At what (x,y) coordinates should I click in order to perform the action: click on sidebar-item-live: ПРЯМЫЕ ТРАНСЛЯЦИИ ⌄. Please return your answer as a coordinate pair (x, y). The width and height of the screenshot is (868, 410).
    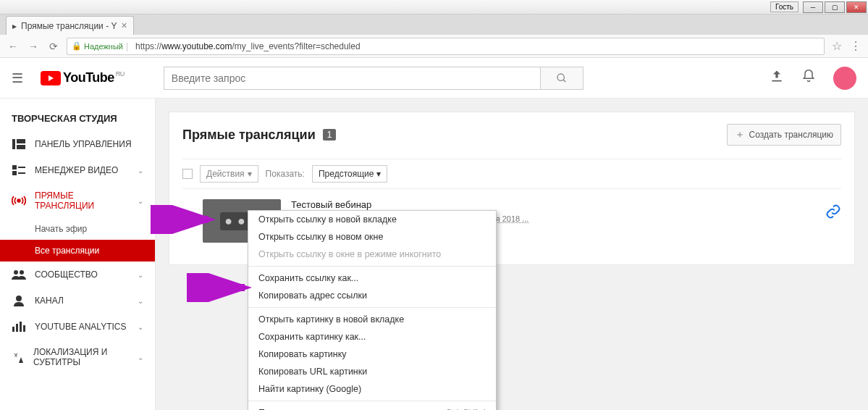
    Looking at the image, I should click on (77, 201).